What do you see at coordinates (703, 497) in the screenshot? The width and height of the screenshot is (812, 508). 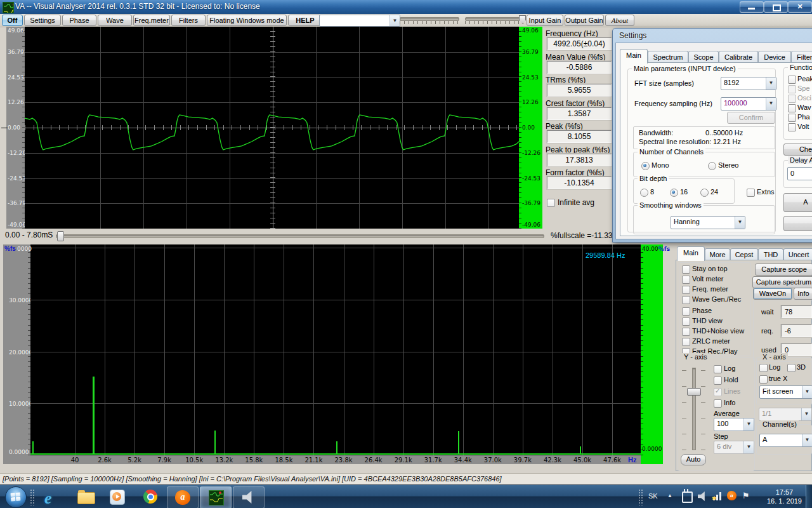 I see `tray-speaker-icon` at bounding box center [703, 497].